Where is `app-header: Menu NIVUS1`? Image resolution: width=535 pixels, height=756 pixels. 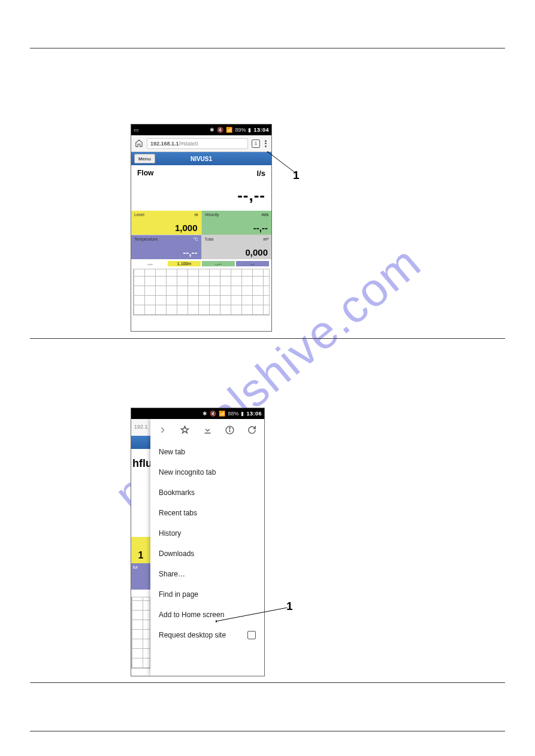 app-header: Menu NIVUS1 is located at coordinates (201, 159).